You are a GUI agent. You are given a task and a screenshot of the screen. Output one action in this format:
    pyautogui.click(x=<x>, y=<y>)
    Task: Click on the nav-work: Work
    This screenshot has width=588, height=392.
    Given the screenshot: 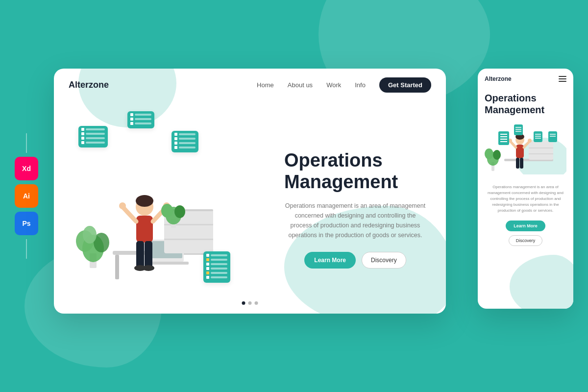 What is the action you would take?
    pyautogui.click(x=334, y=85)
    